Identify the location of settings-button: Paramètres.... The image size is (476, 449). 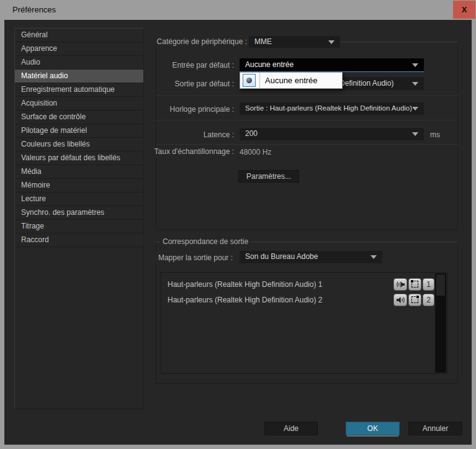
(269, 176).